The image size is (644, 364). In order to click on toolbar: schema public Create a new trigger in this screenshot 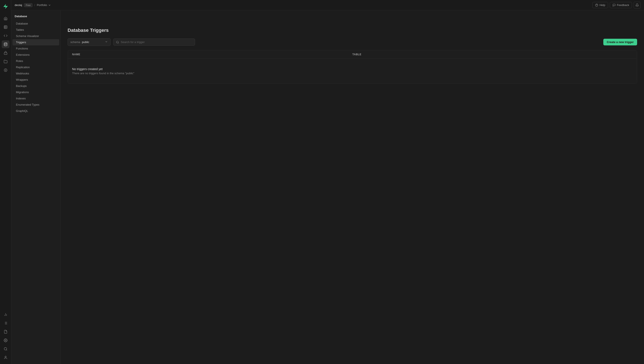, I will do `click(352, 42)`.